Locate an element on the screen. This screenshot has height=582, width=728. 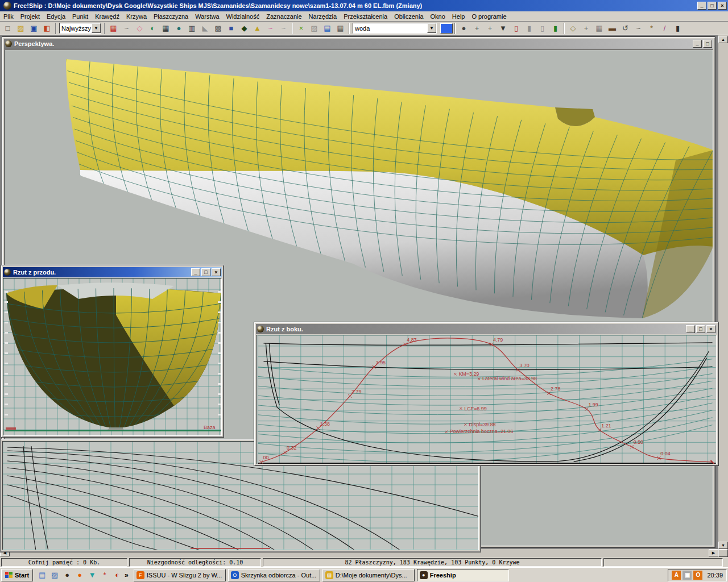
menu-okno: Okno is located at coordinates (438, 16).